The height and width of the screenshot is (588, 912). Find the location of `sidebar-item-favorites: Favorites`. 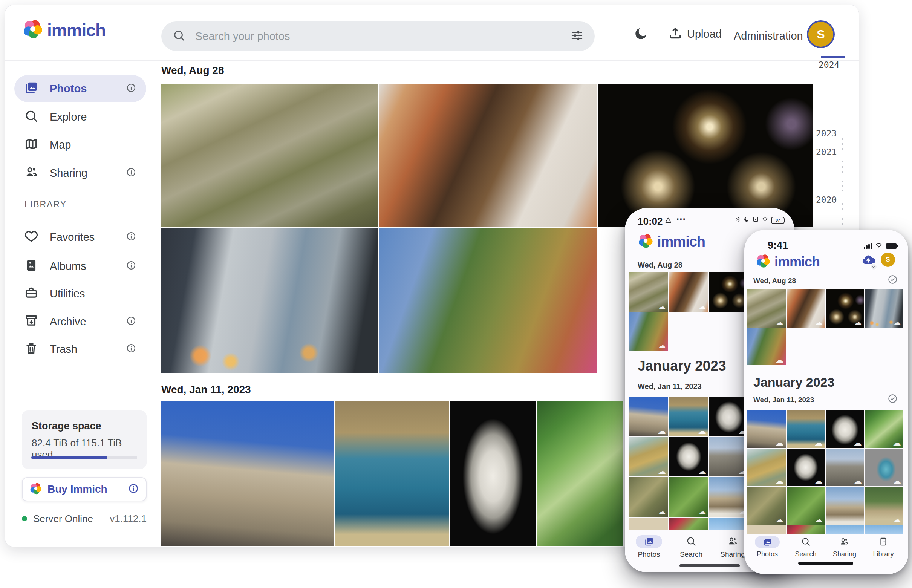

sidebar-item-favorites: Favorites is located at coordinates (80, 237).